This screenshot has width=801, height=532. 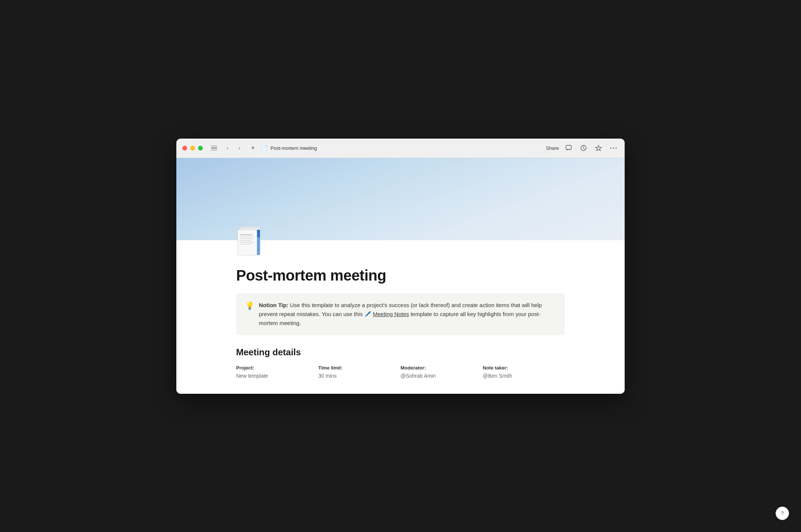 I want to click on detail-note-taker: Note taker: @Ben Smith, so click(x=524, y=372).